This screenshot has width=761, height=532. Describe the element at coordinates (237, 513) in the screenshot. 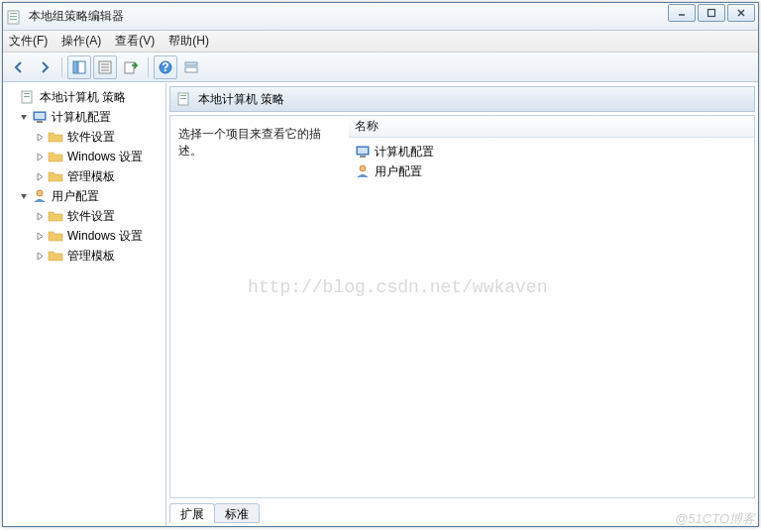

I see `tab-standard: 标准` at that location.